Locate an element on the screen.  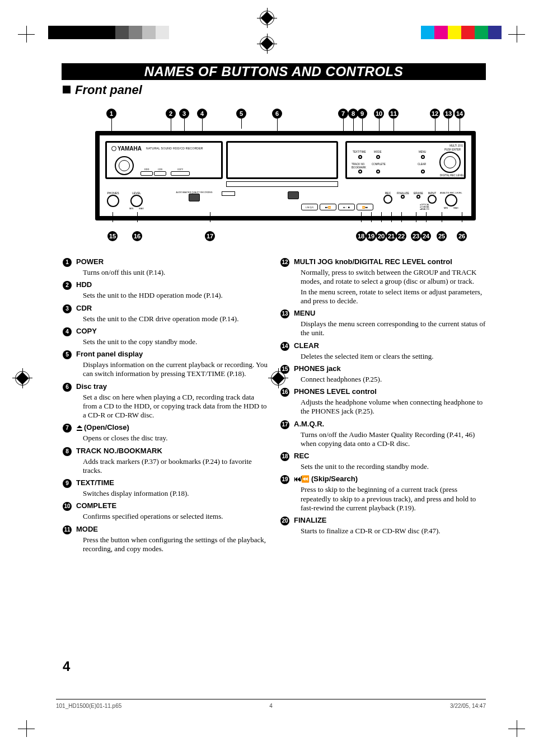
desc-texttime: Switches display information (P.18). is located at coordinates (176, 494).